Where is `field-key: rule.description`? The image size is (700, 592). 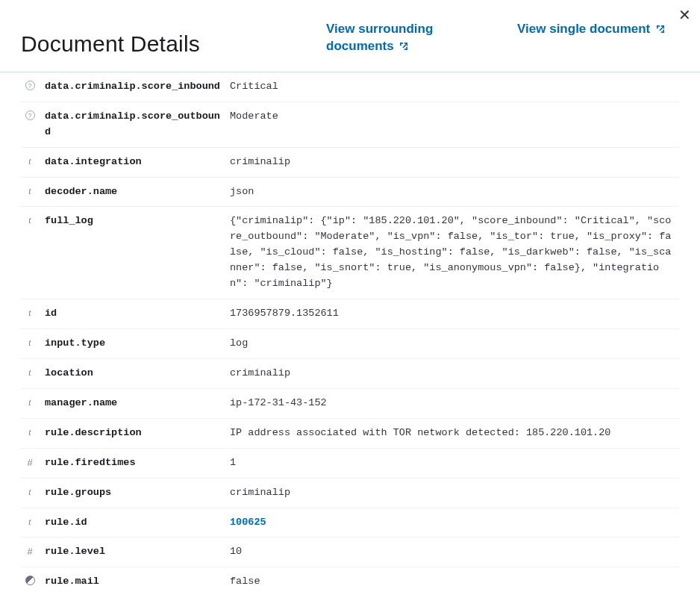
field-key: rule.description is located at coordinates (134, 433).